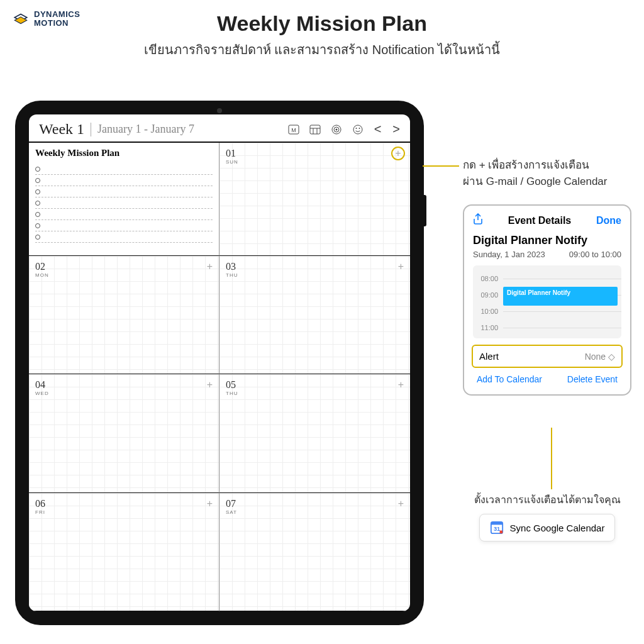 The image size is (644, 644). What do you see at coordinates (509, 254) in the screenshot?
I see `event-date: Sunday, 1 Jan 2023` at bounding box center [509, 254].